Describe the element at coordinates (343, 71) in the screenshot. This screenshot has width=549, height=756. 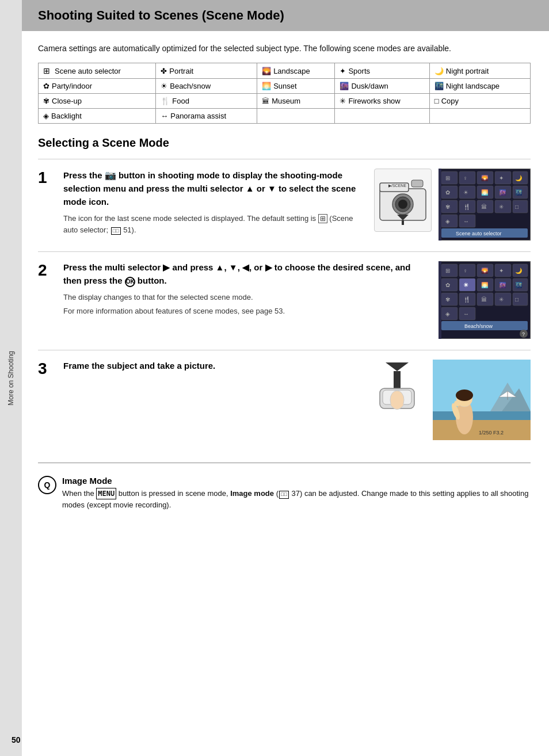
I see `sports-icon: ✦` at that location.